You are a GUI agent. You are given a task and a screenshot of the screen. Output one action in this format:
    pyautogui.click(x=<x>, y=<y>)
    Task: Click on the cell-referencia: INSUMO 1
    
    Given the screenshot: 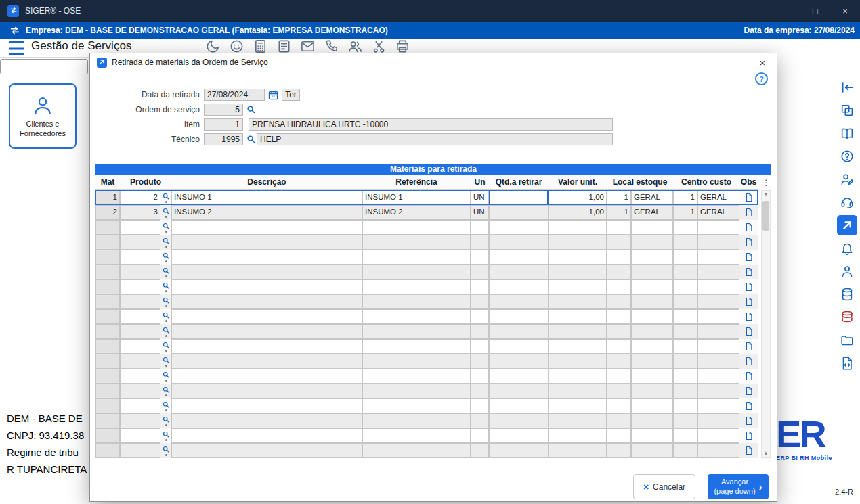 What is the action you would take?
    pyautogui.click(x=416, y=198)
    